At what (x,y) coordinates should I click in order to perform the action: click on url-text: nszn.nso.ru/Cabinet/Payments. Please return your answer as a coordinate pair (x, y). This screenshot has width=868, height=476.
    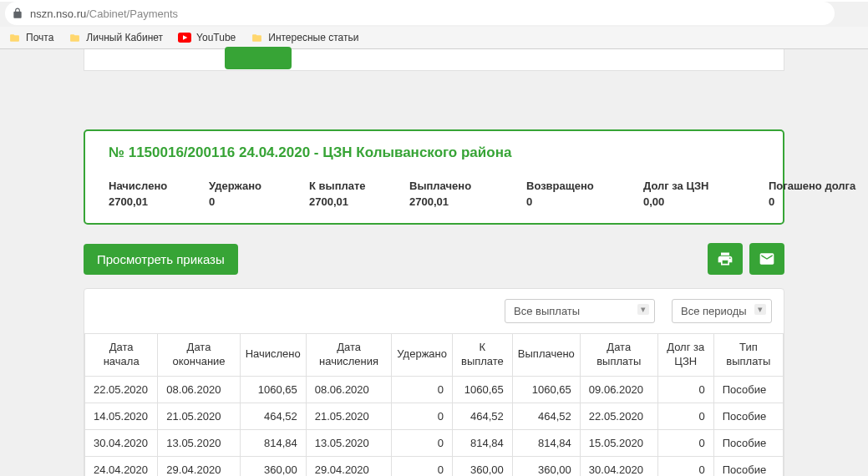
    Looking at the image, I should click on (104, 13).